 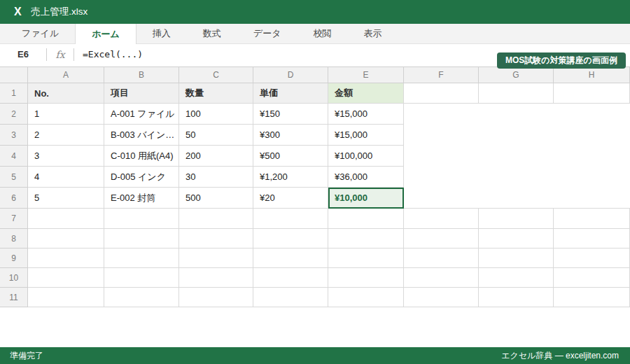 What do you see at coordinates (366, 76) in the screenshot?
I see `column-header-E: E` at bounding box center [366, 76].